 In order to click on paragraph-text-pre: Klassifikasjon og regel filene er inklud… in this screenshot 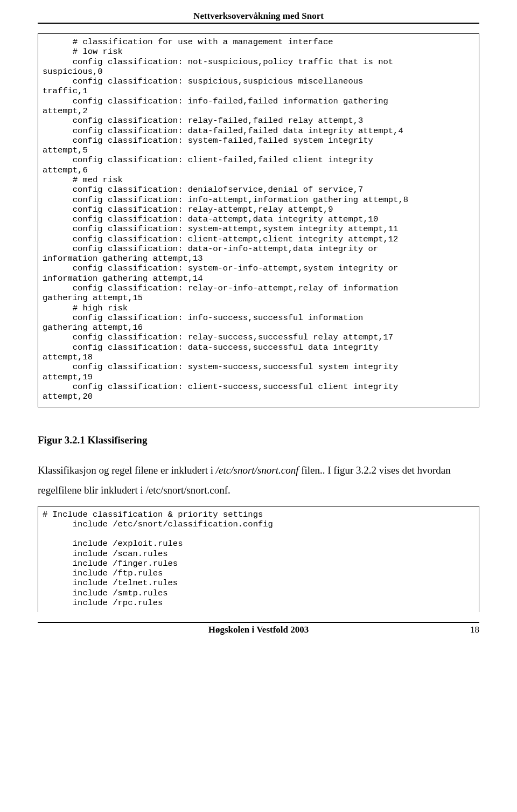, I will do `click(127, 470)`.